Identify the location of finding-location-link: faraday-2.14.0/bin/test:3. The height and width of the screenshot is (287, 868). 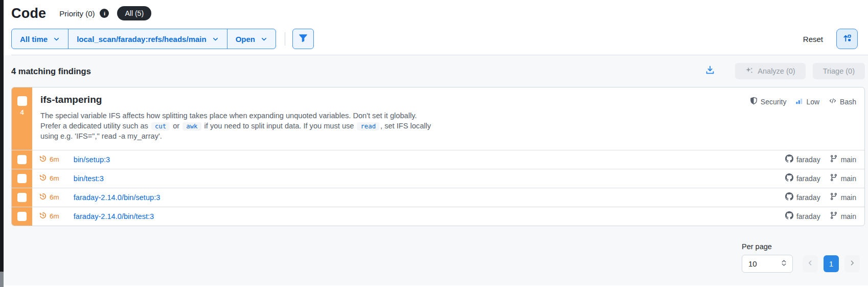
(113, 216).